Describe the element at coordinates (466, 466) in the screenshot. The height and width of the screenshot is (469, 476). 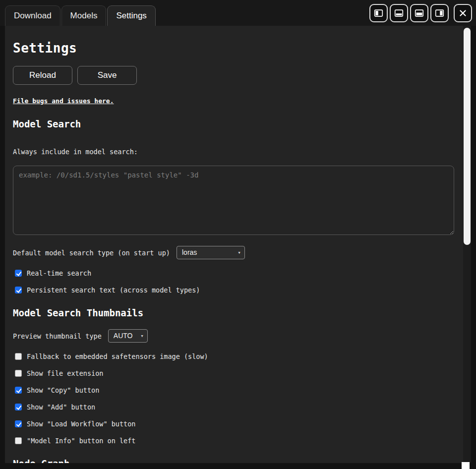
I see `scrollbar-corner` at that location.